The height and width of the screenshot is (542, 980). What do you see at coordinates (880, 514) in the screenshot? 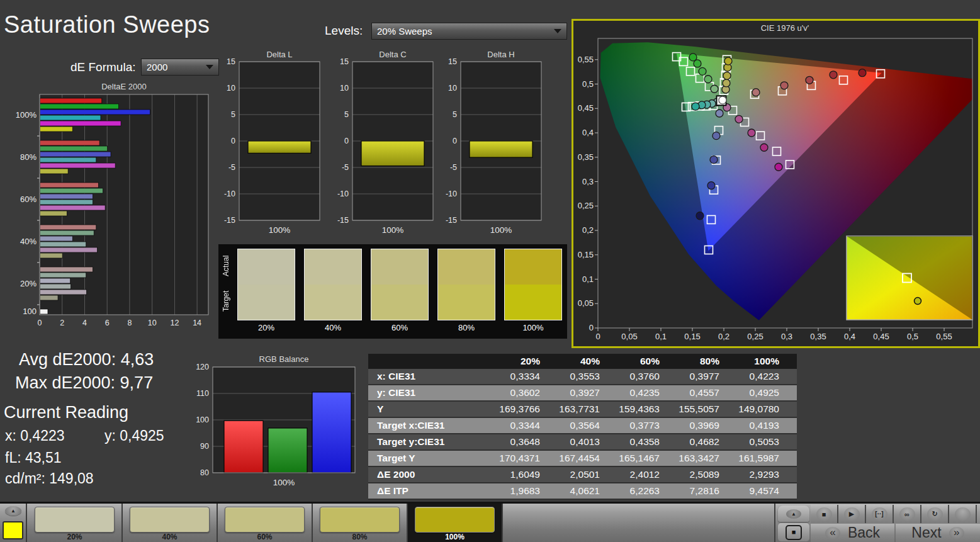
I see `bracket-button: [··]` at bounding box center [880, 514].